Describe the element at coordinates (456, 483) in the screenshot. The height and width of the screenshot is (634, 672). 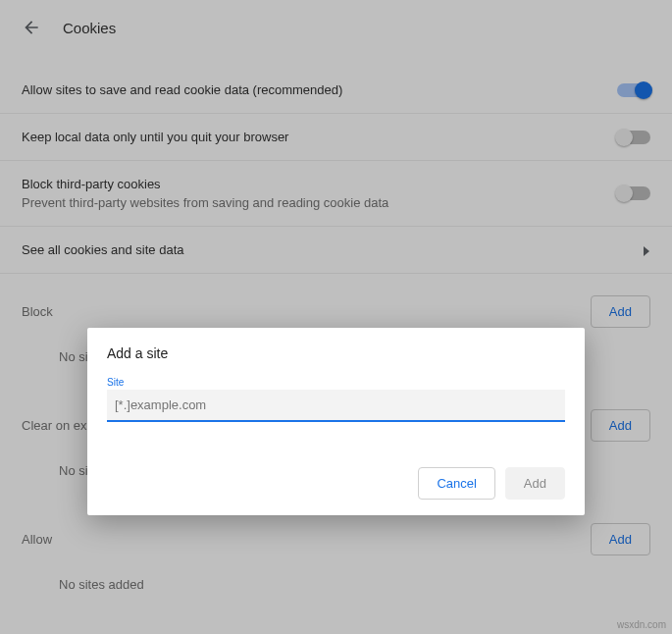
I see `cancel-button: Cancel` at that location.